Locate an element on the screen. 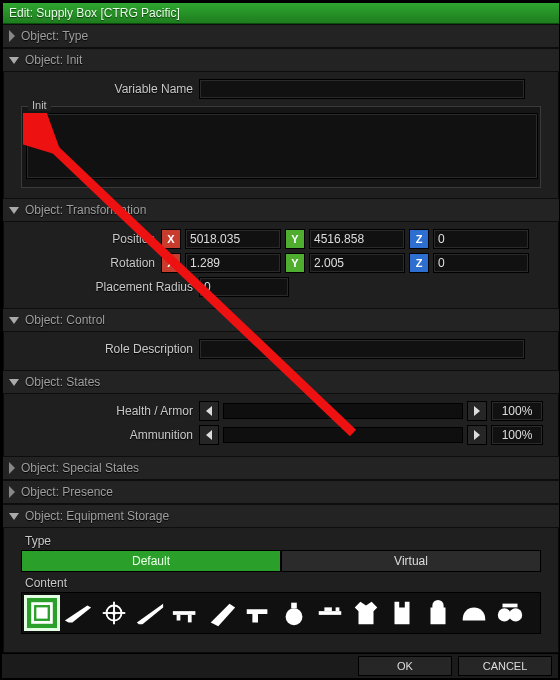 This screenshot has width=560, height=680. equipment-type-tabs: Default Virtual is located at coordinates (281, 561).